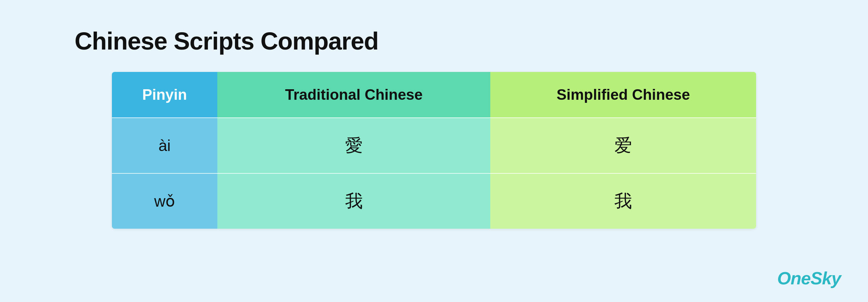  Describe the element at coordinates (623, 146) in the screenshot. I see `cell-simplified-1: 爱` at that location.